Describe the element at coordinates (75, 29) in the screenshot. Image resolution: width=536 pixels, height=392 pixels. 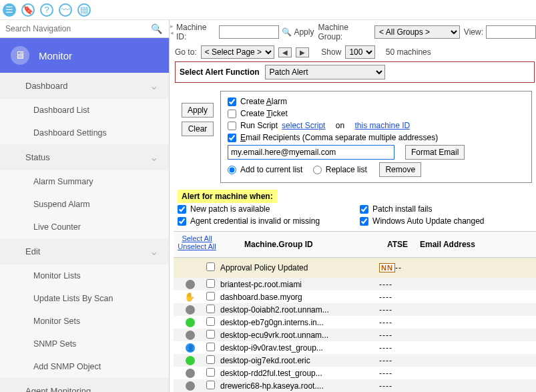
I see `search-input` at that location.